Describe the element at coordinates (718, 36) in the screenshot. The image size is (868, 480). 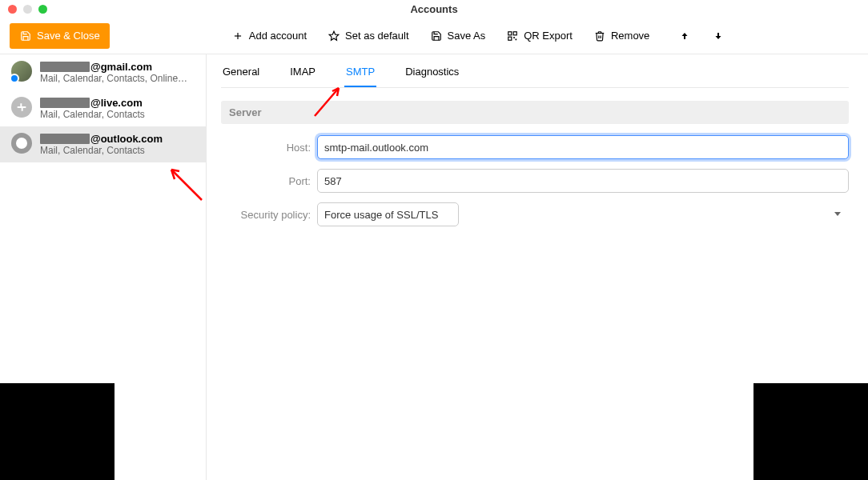
I see `arrow-down-icon` at that location.